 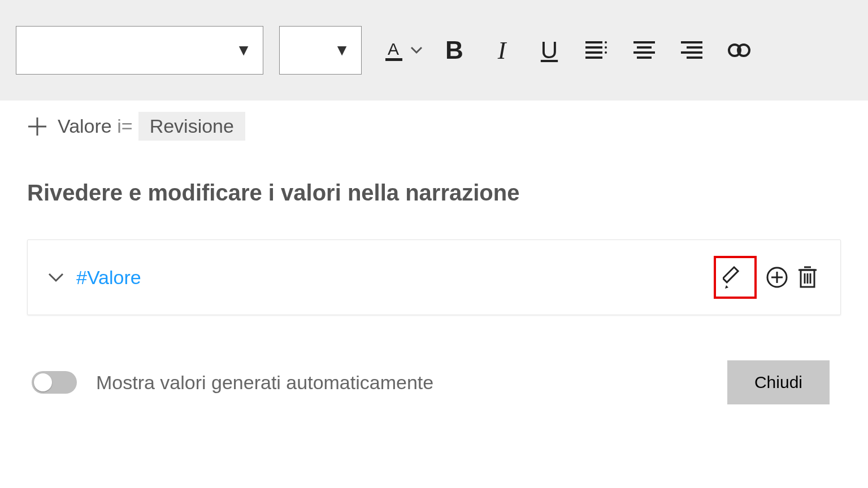 I want to click on align-center-icon, so click(x=644, y=50).